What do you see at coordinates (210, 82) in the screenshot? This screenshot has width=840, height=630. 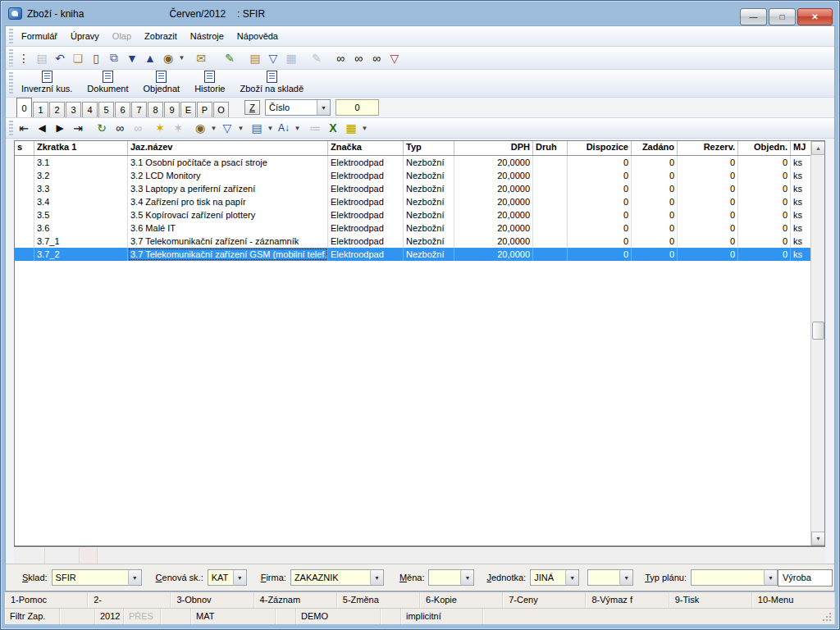 I see `action-button-historie: Historie` at bounding box center [210, 82].